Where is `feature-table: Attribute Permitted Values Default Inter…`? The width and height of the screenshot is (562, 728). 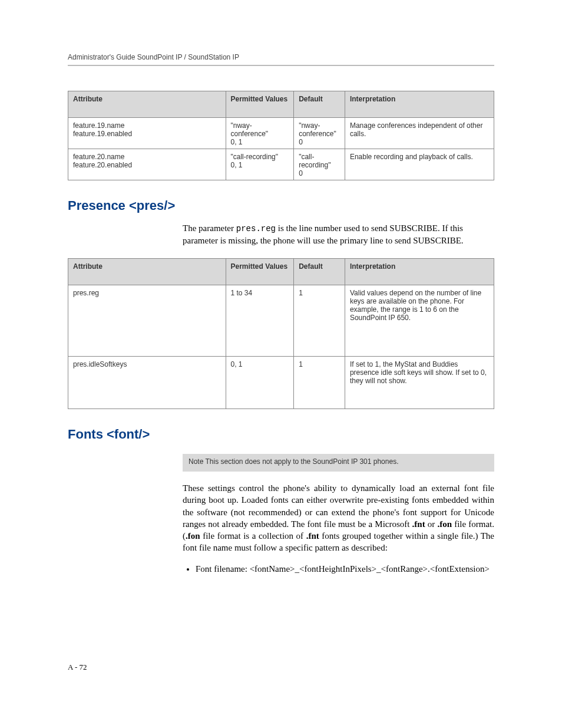 feature-table: Attribute Permitted Values Default Inter… is located at coordinates (281, 136).